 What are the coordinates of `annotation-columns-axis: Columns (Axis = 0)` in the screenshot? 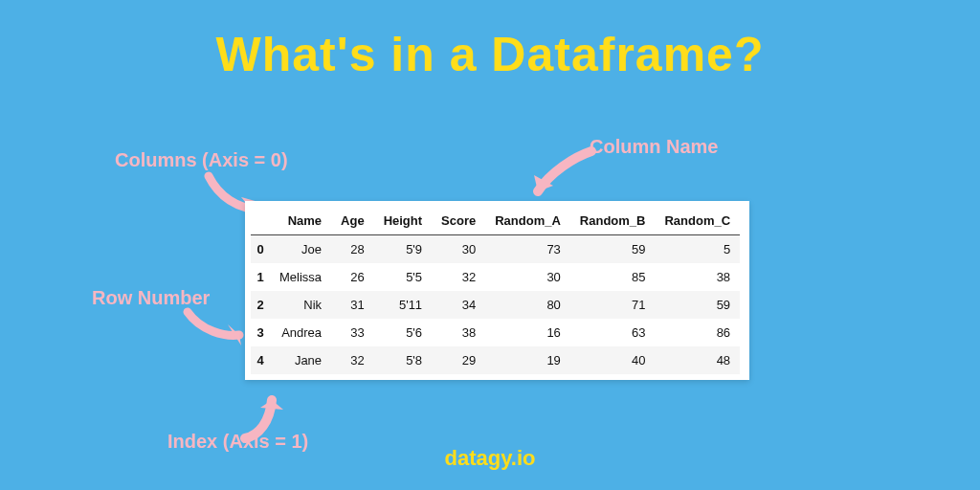 It's located at (201, 161).